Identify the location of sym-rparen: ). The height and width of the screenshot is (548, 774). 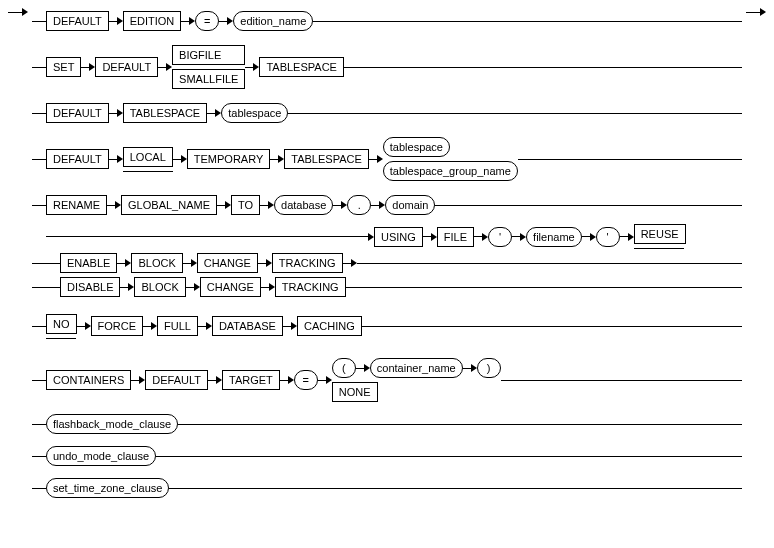
(489, 368).